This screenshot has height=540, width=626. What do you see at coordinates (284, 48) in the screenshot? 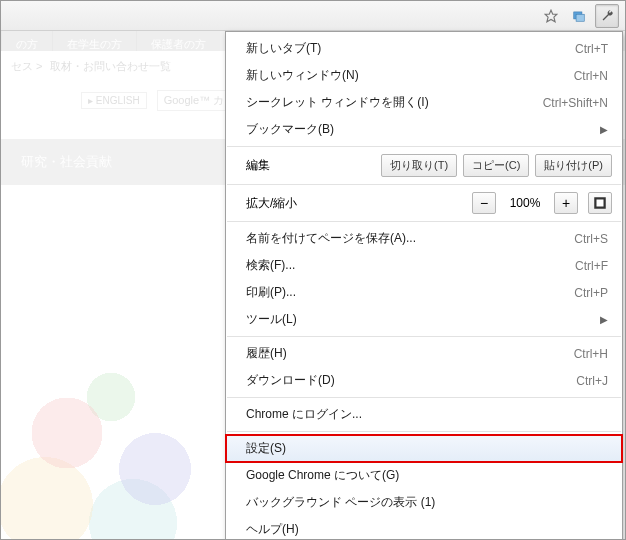
I see `menu-label: 新しいタブ(T)` at bounding box center [284, 48].